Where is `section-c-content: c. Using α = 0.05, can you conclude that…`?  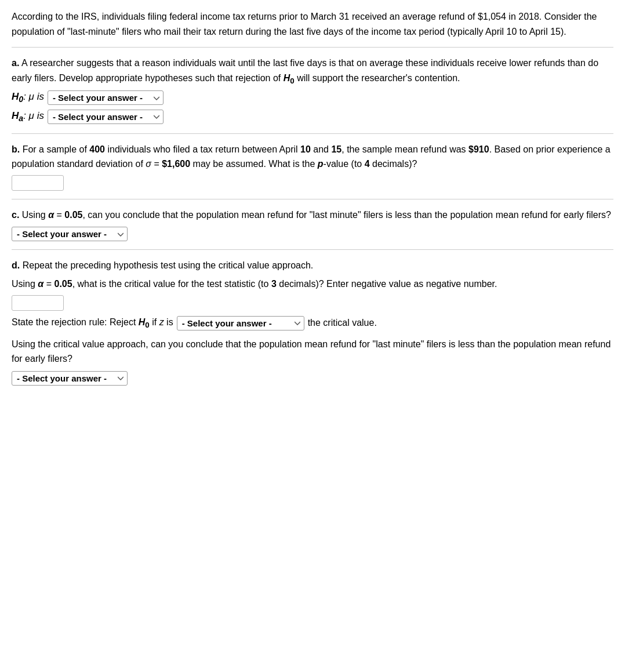
section-c-content: c. Using α = 0.05, can you conclude that… is located at coordinates (312, 215).